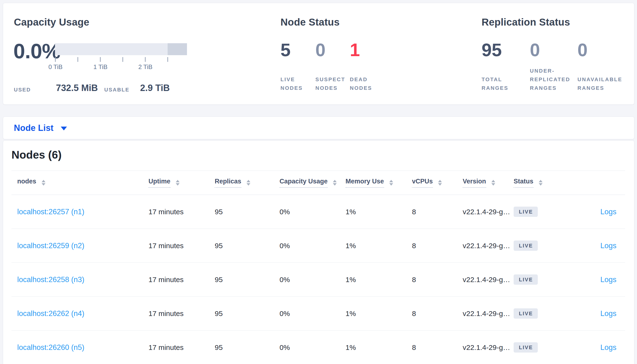 The image size is (637, 364). I want to click on capacity-usable-label: USABLE, so click(117, 90).